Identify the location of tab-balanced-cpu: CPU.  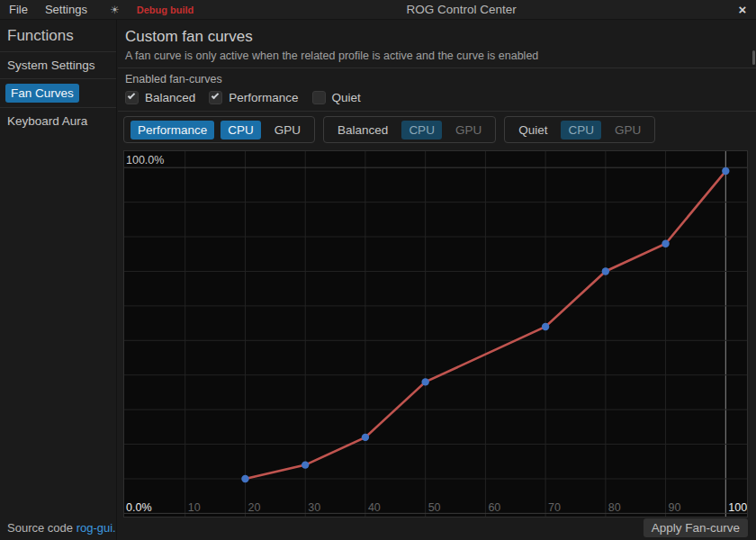
(421, 130).